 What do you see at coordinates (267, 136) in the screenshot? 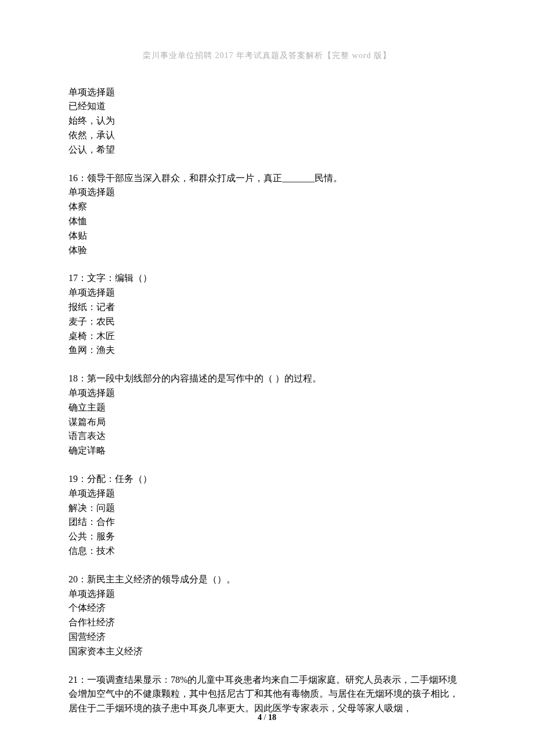
I see `text-line: 依然，承认` at bounding box center [267, 136].